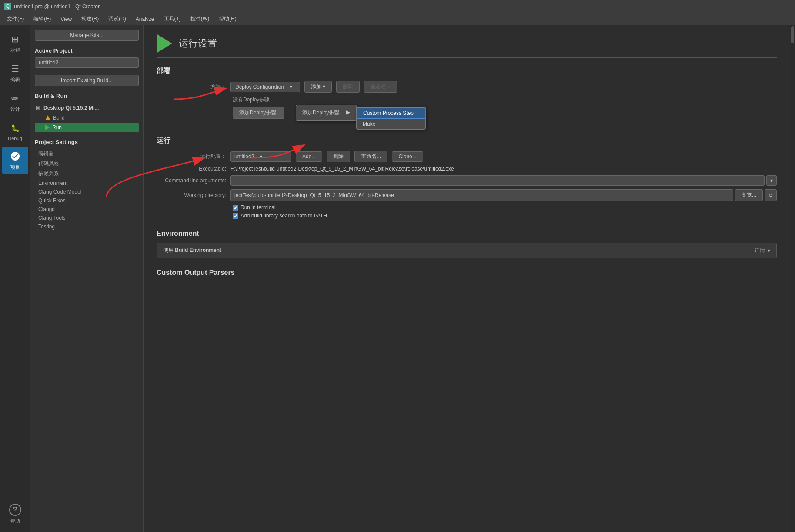 The width and height of the screenshot is (795, 532). Describe the element at coordinates (762, 251) in the screenshot. I see `env-detail-button: 详情 ▾` at that location.